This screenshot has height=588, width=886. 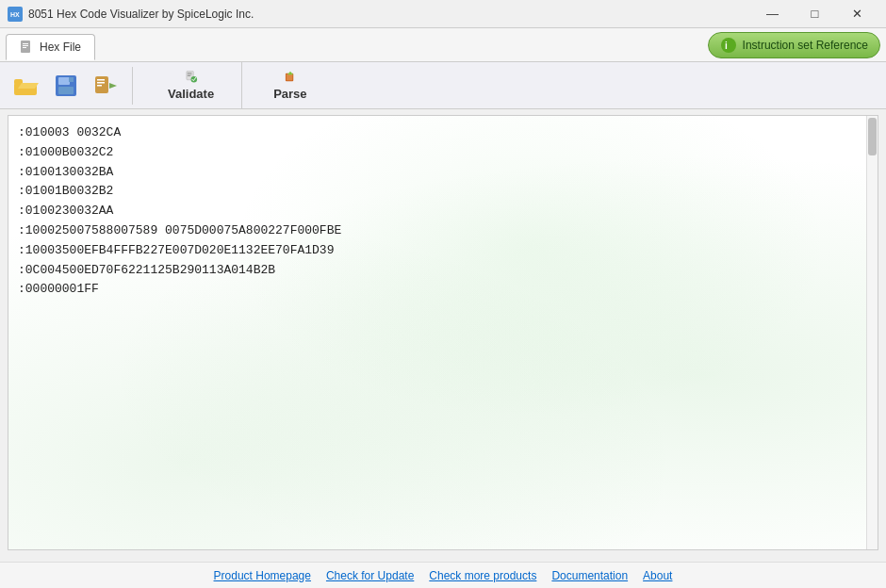 What do you see at coordinates (290, 86) in the screenshot?
I see `parse-button: Parse` at bounding box center [290, 86].